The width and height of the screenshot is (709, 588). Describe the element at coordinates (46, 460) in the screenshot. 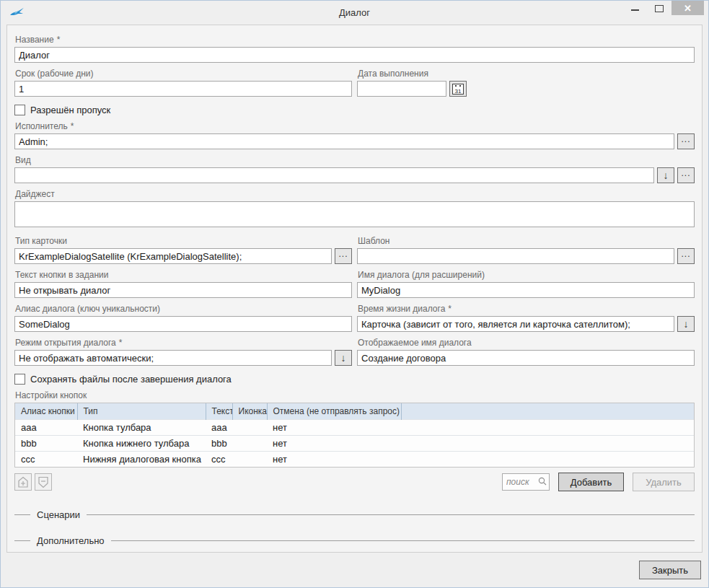

I see `table-cell-alias: ccc` at that location.